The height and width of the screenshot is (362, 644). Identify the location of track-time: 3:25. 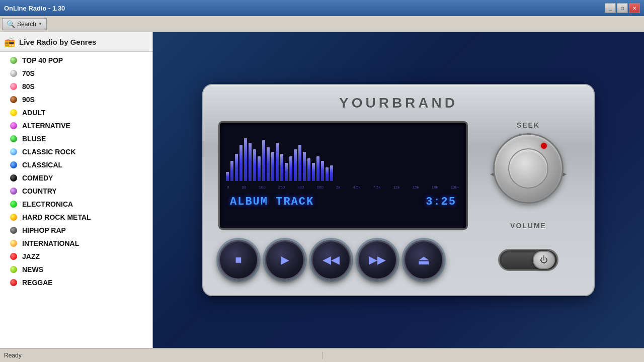
(441, 202).